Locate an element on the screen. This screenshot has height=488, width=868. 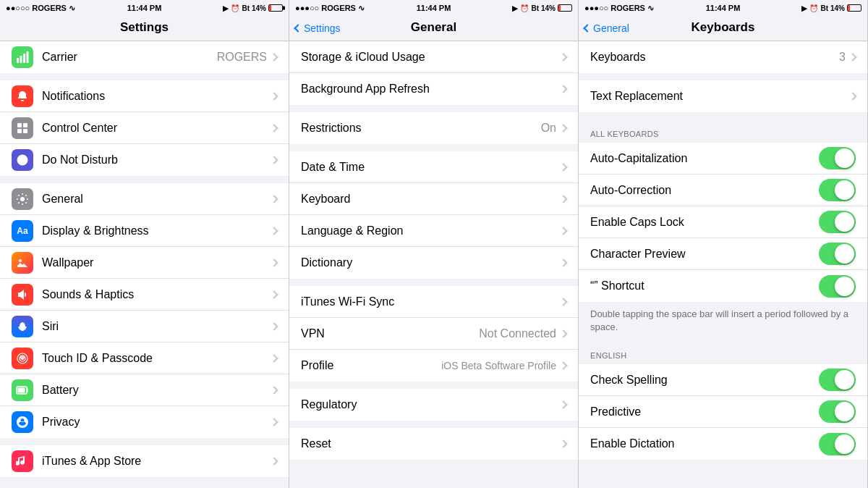
touch-id-label: Touch ID & Passcode is located at coordinates (156, 358).